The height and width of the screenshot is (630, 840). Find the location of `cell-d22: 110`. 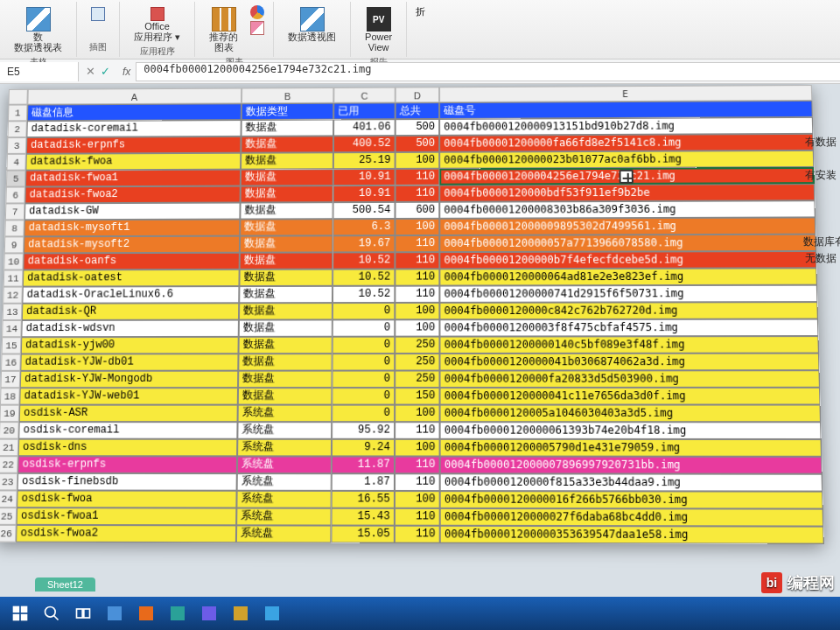

cell-d22: 110 is located at coordinates (417, 466).